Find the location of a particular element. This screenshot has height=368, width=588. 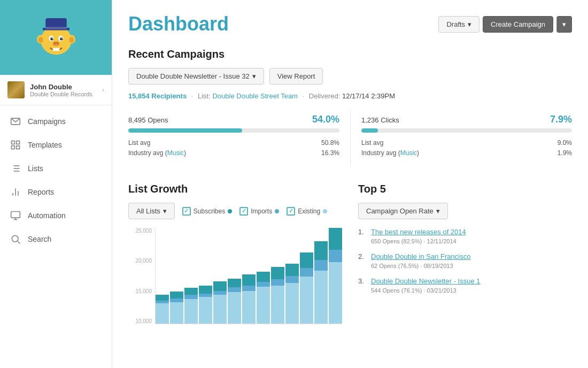

imports-filter: ✓ Imports is located at coordinates (259, 211).